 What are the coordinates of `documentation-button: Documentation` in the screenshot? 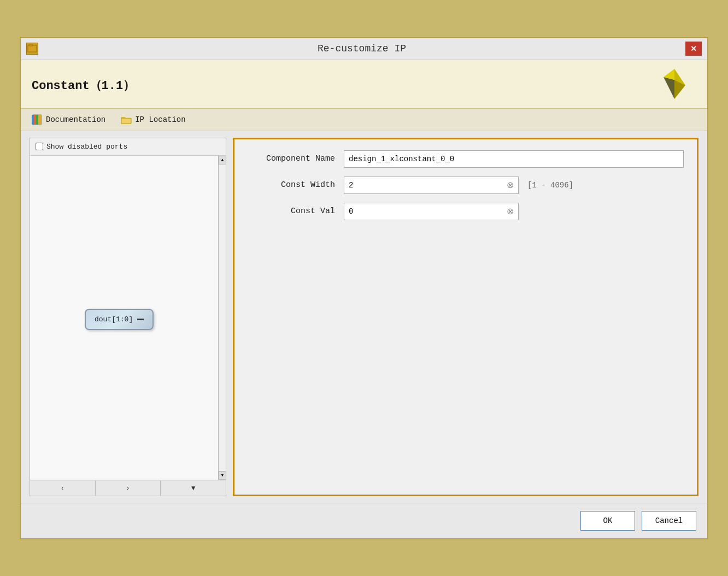 It's located at (69, 120).